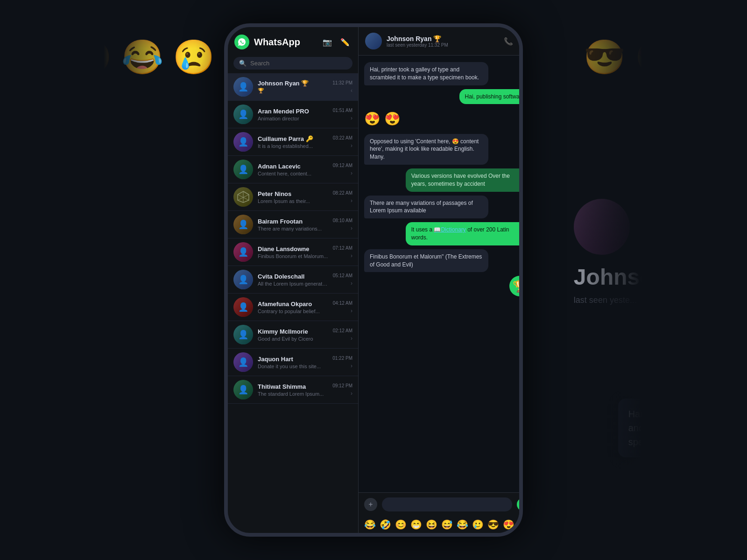  I want to click on emoji-3: 😂, so click(142, 57).